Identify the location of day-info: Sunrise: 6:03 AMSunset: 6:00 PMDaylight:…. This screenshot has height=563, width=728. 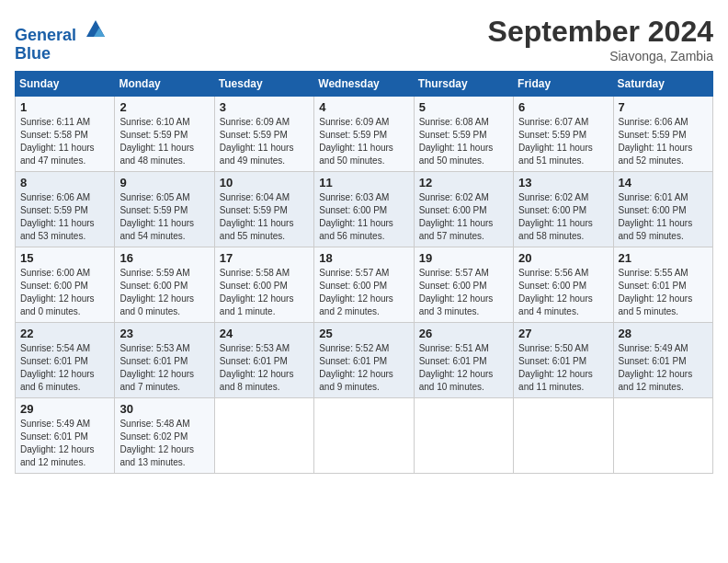
(364, 217).